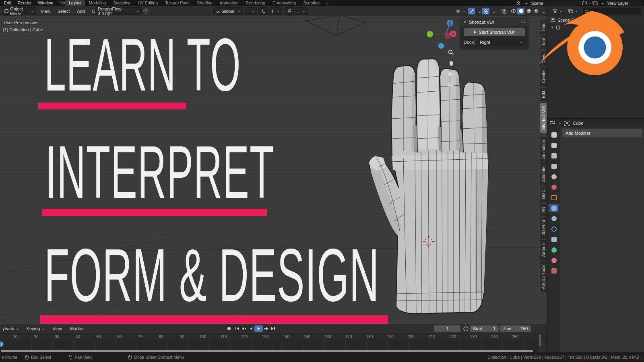 This screenshot has width=644, height=362. Describe the element at coordinates (442, 35) in the screenshot. I see `axis-gizmo: Z X` at that location.